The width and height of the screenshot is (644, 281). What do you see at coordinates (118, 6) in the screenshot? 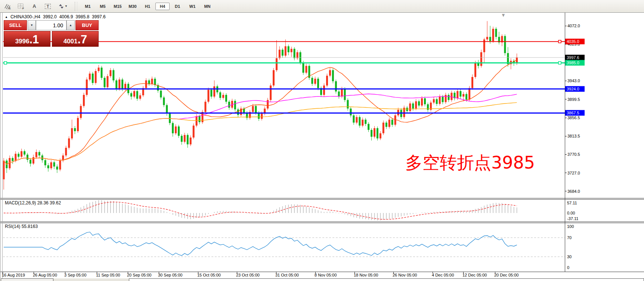
I see `timeframe-button-M15: M15` at bounding box center [118, 6].